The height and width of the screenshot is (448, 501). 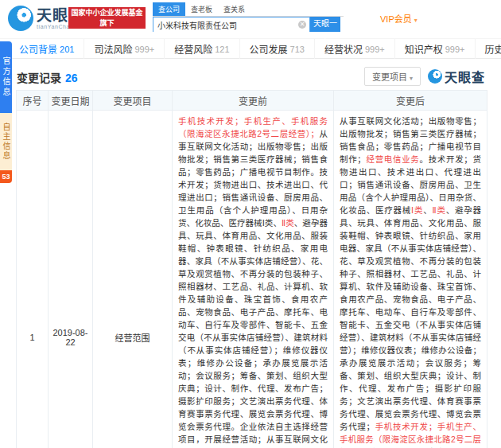 What do you see at coordinates (133, 100) in the screenshot?
I see `col-header-item: 变更项目` at bounding box center [133, 100].